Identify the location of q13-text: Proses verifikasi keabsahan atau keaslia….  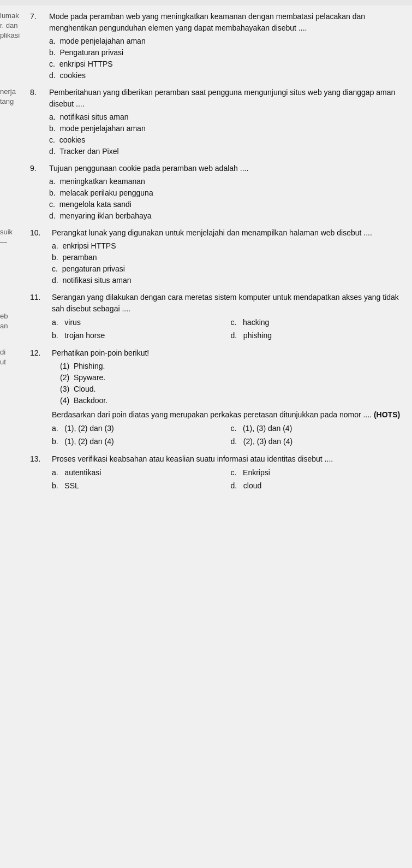
(228, 459).